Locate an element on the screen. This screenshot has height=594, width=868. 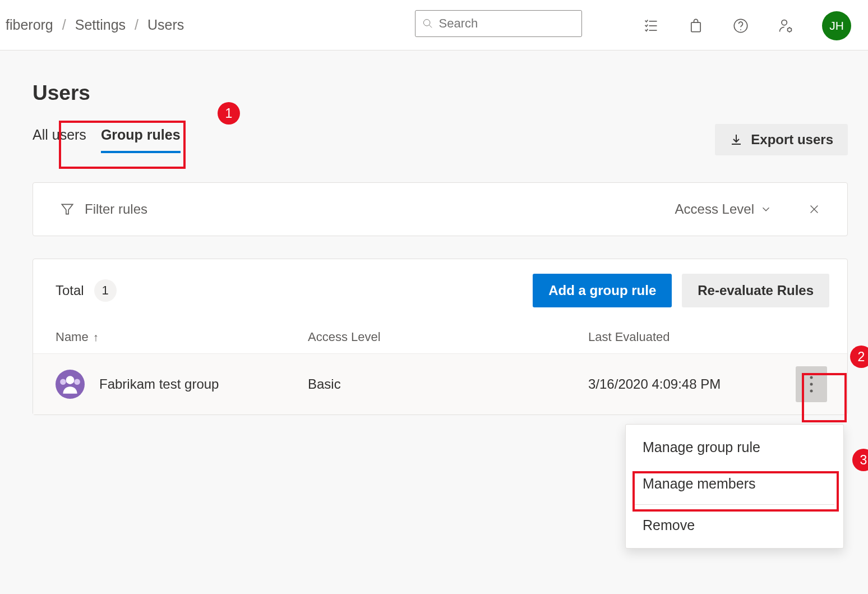
table-row: Fabrikam test group Basic 3/16/2020 4:09… is located at coordinates (440, 384).